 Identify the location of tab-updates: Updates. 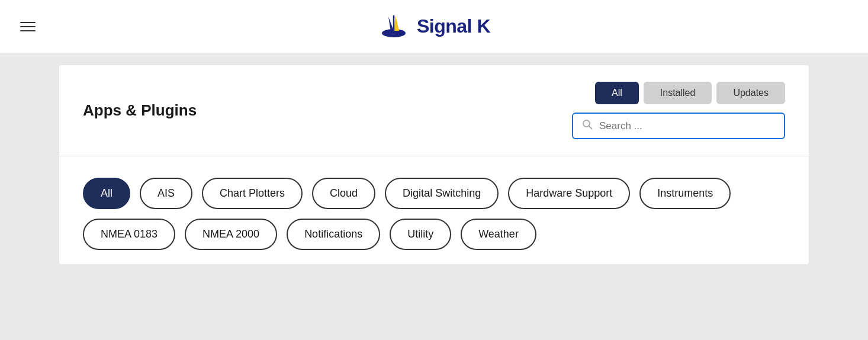
(751, 93).